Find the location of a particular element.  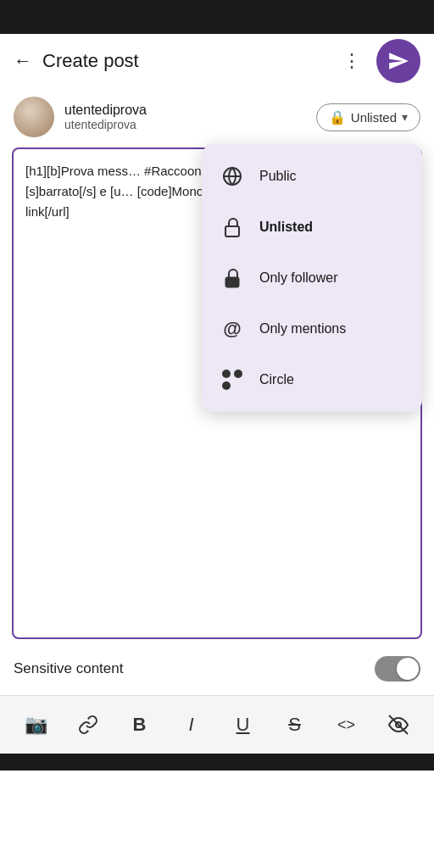

unlisted-lock-icon is located at coordinates (232, 227).